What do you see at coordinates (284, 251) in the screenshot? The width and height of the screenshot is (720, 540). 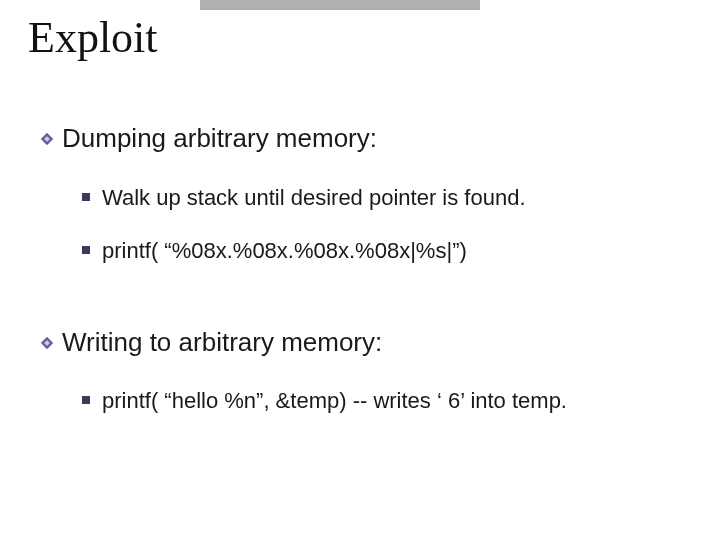 I see `bullet-text: printf( “%08x.%08x.%08x.%08x|%s|”)` at bounding box center [284, 251].